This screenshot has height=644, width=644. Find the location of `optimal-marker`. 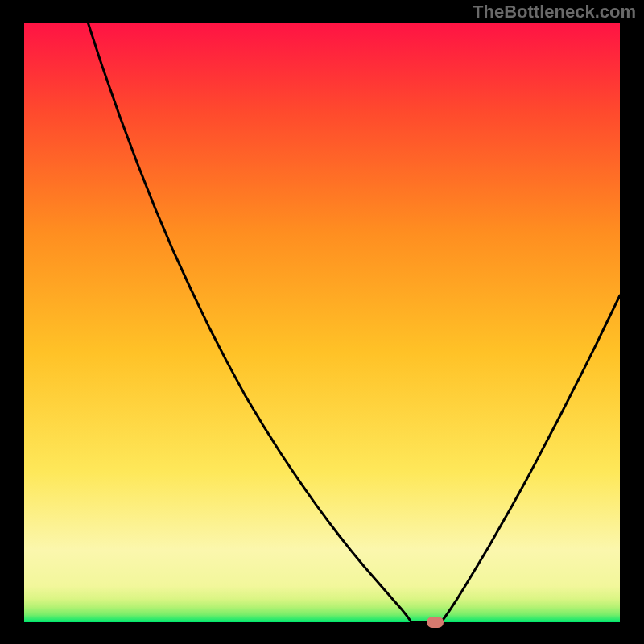

optimal-marker is located at coordinates (435, 622).